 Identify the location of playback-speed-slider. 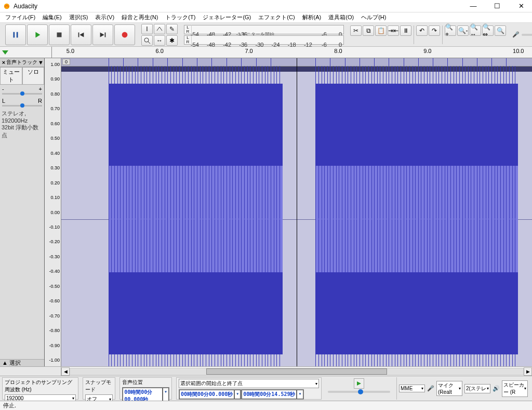
(359, 392).